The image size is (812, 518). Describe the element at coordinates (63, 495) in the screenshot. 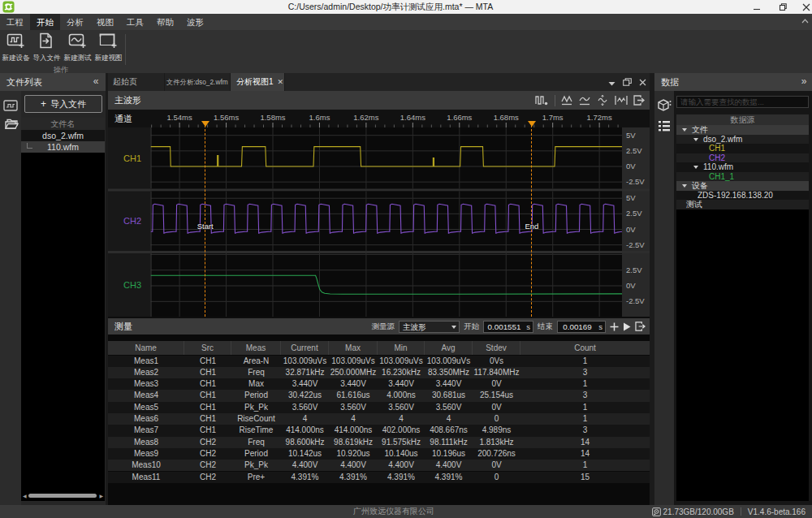

I see `scrollbar-thumb` at that location.